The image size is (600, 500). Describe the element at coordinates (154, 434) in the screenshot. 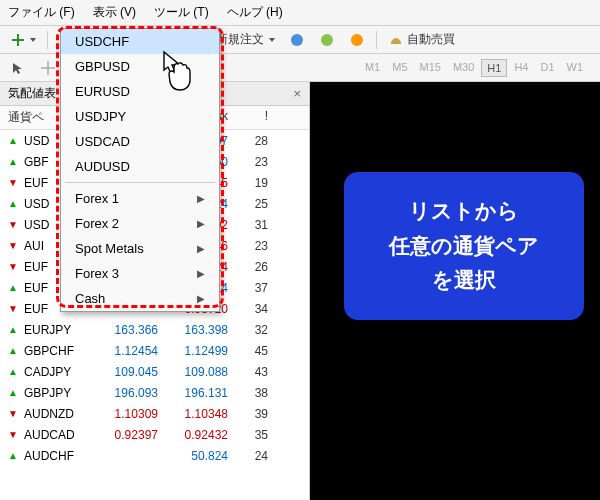

I see `quote-row: ▼AUDCAD0.923970.9243235` at that location.